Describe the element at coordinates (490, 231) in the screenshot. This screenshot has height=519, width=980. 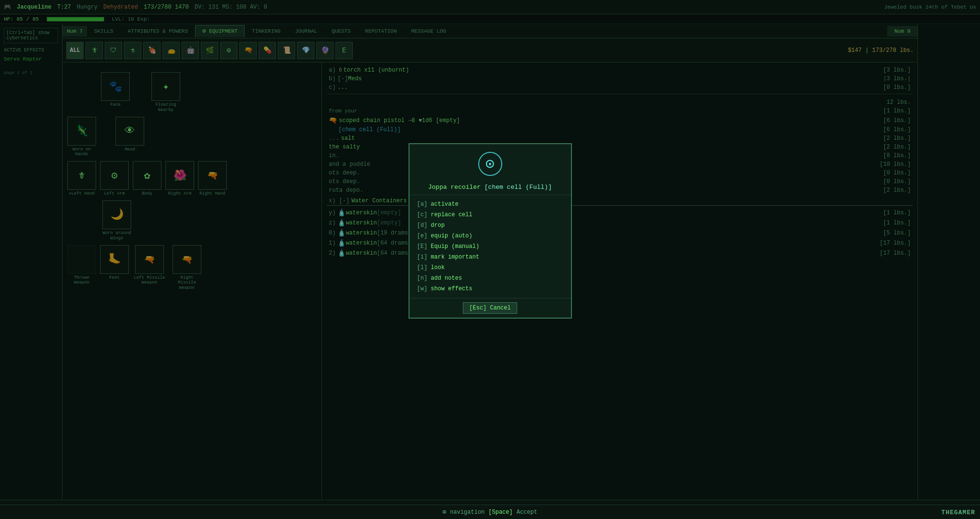
I see `item-action-modal: ⊙ Joppa recoiler [chem cell (Full)] [a] …` at that location.